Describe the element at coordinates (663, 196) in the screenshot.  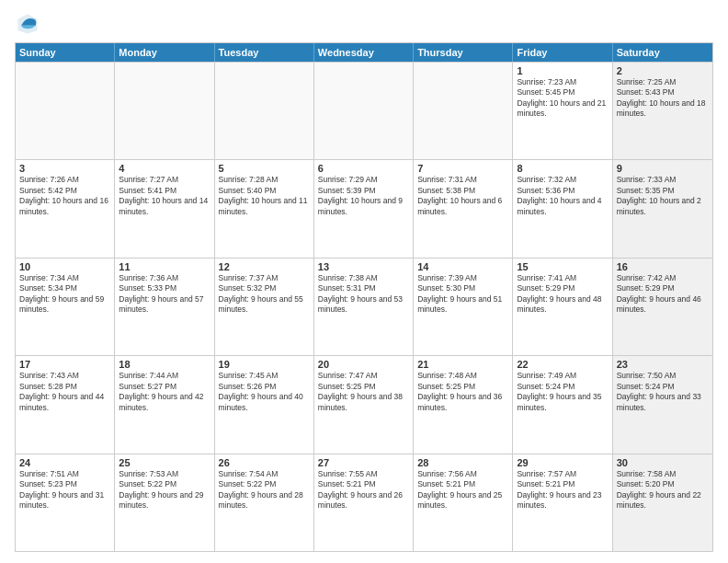
I see `day-info: Sunrise: 7:33 AM Sunset: 5:35 PM Dayligh…` at that location.